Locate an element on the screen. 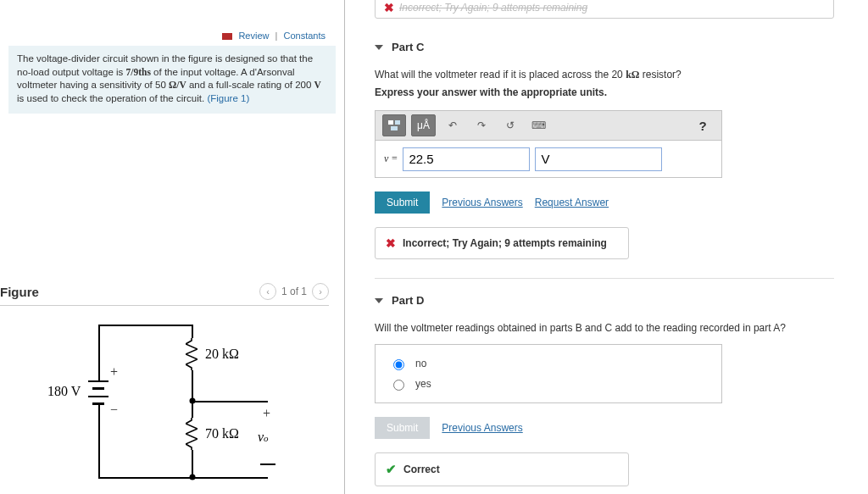 The image size is (868, 494). part-c-actions: Submit Previous Answers Request Answer is located at coordinates (604, 203).